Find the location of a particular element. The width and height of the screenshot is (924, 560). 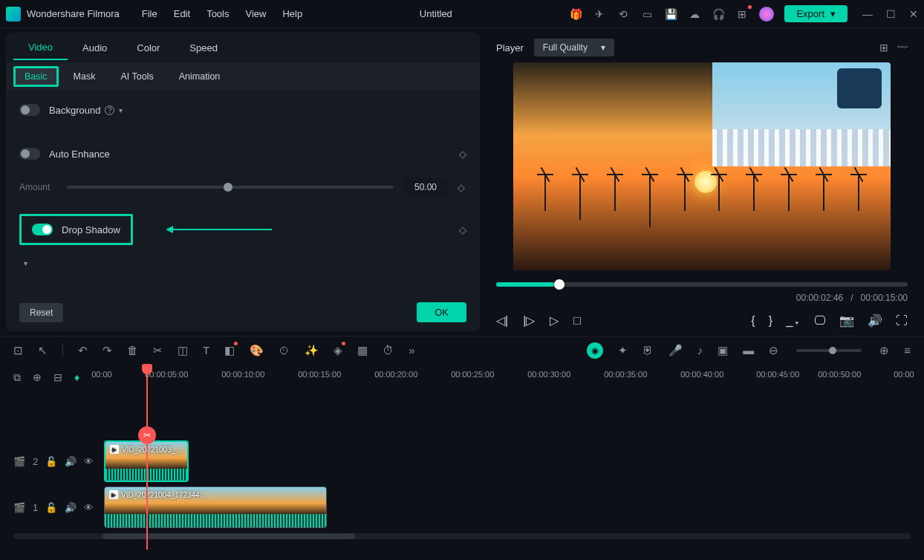

settings-icon: ⎯▾ is located at coordinates (793, 321).